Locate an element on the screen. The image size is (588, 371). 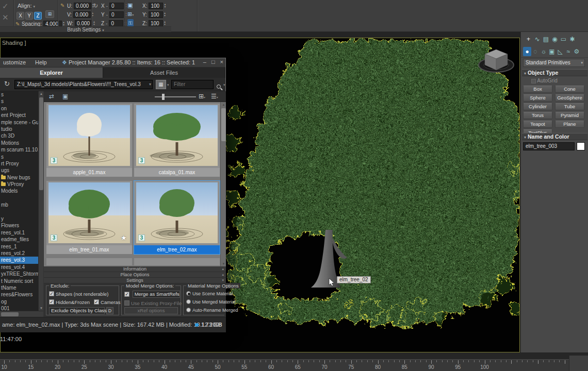
merge-mode-checkbox: ✓ is located at coordinates (127, 294).